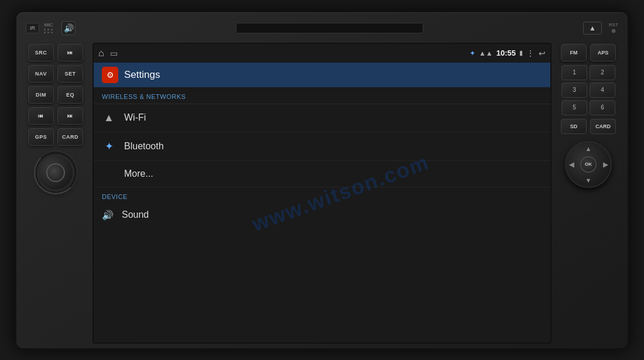 The image size is (644, 360). What do you see at coordinates (588, 126) in the screenshot?
I see `sd-card-row: SD CARD` at bounding box center [588, 126].